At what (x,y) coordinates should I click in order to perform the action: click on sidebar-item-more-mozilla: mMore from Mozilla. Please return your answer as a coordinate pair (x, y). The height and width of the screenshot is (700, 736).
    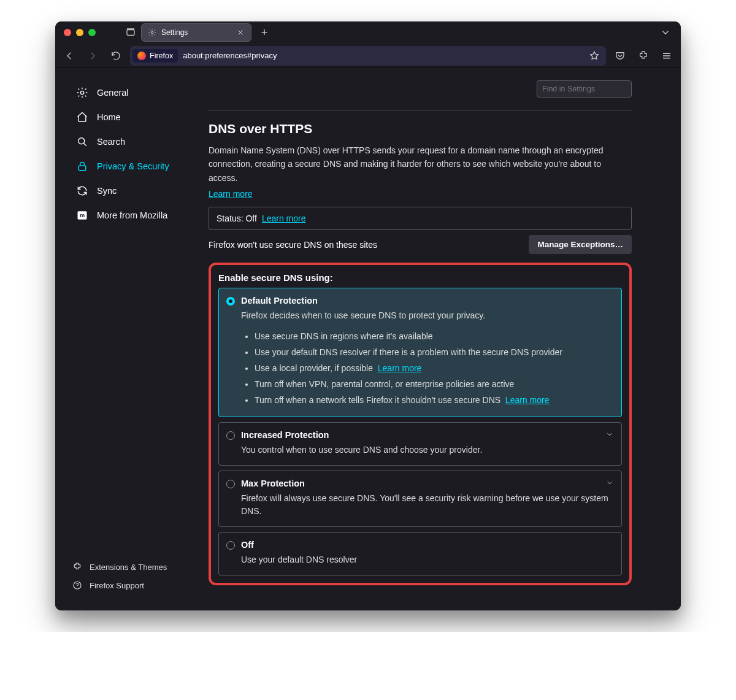
    Looking at the image, I should click on (137, 215).